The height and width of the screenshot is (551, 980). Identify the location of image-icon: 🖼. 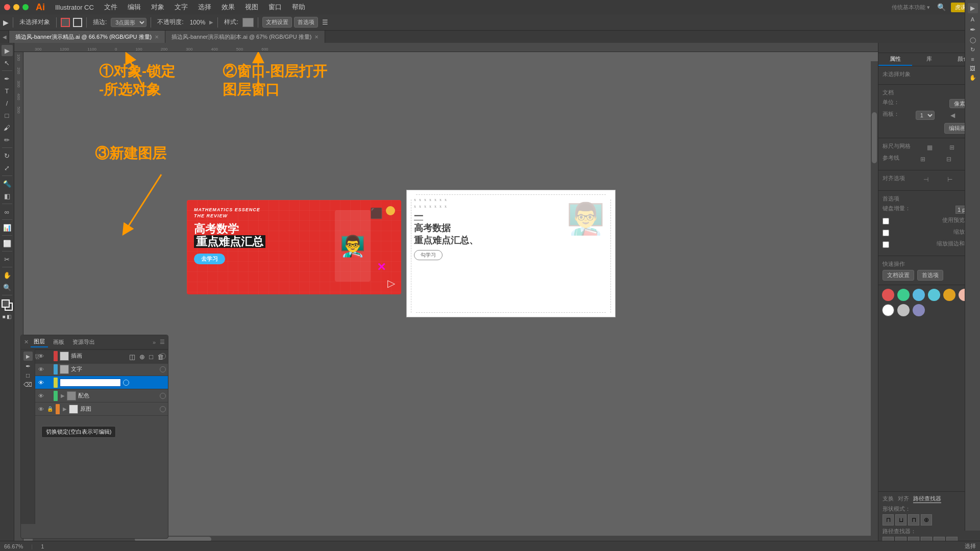
(973, 68).